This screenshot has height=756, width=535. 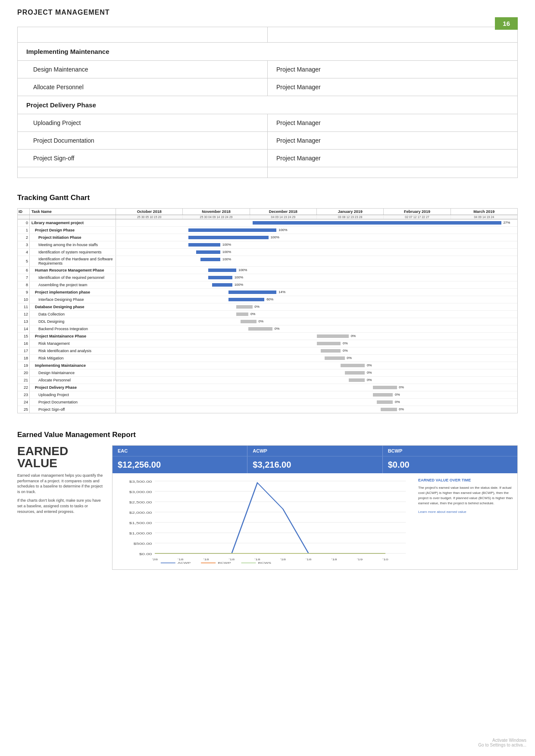 I want to click on windows-watermark: Activate Windows Go to Settings to activ…, so click(x=502, y=743).